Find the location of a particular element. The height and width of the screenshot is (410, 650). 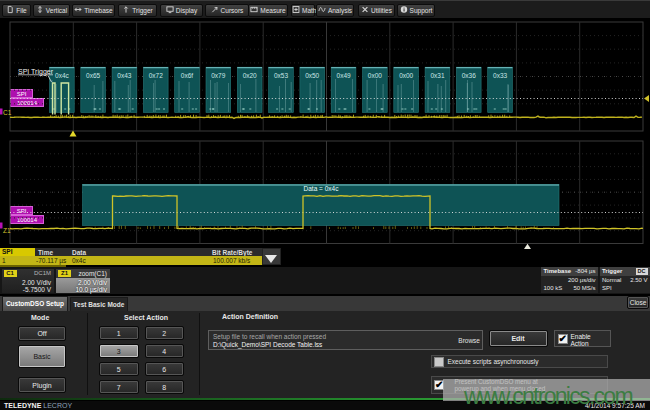

svg-text: 0x4c is located at coordinates (62, 76).